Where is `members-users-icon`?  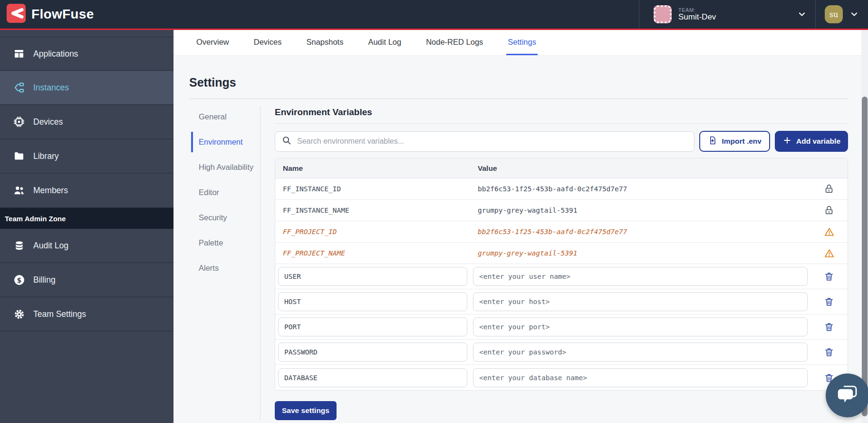 members-users-icon is located at coordinates (19, 190).